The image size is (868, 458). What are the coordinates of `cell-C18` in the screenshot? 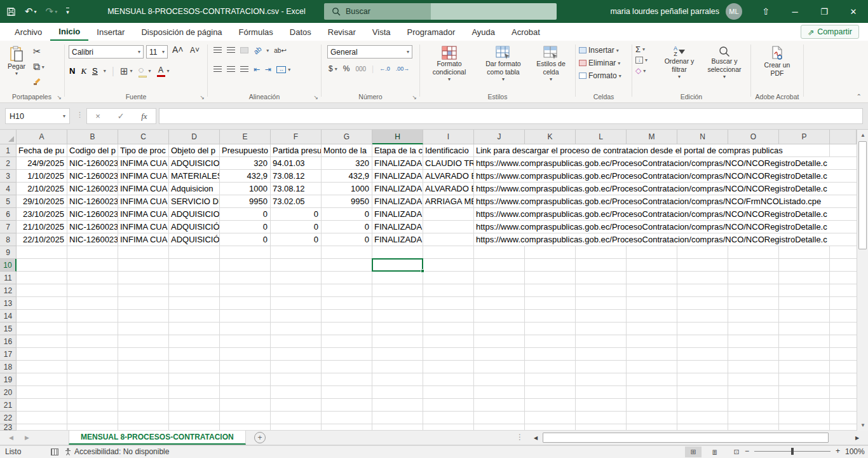 It's located at (144, 367).